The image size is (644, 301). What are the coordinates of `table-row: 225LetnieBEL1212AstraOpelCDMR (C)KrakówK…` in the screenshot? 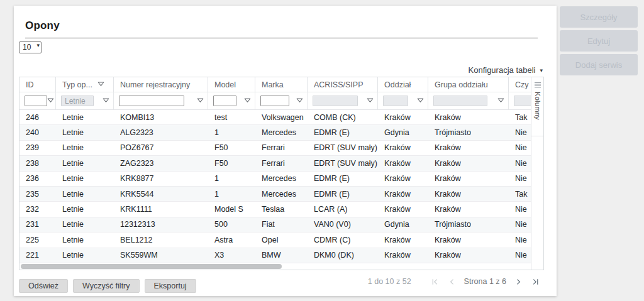 It's located at (275, 240).